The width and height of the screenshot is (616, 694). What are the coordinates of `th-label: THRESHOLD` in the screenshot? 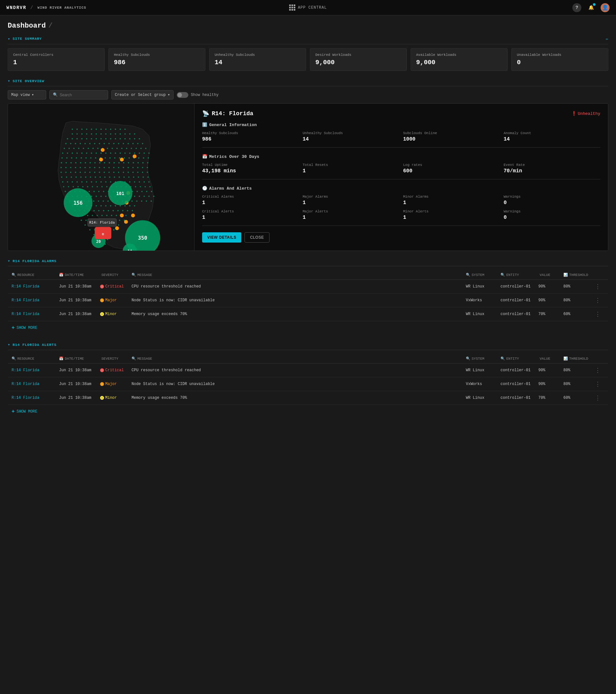 It's located at (579, 275).